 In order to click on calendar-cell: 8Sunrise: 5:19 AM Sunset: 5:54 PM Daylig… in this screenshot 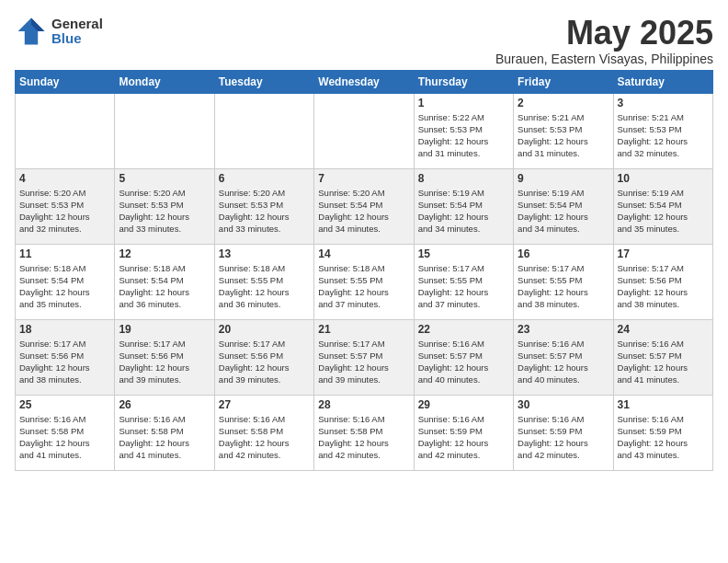, I will do `click(463, 206)`.